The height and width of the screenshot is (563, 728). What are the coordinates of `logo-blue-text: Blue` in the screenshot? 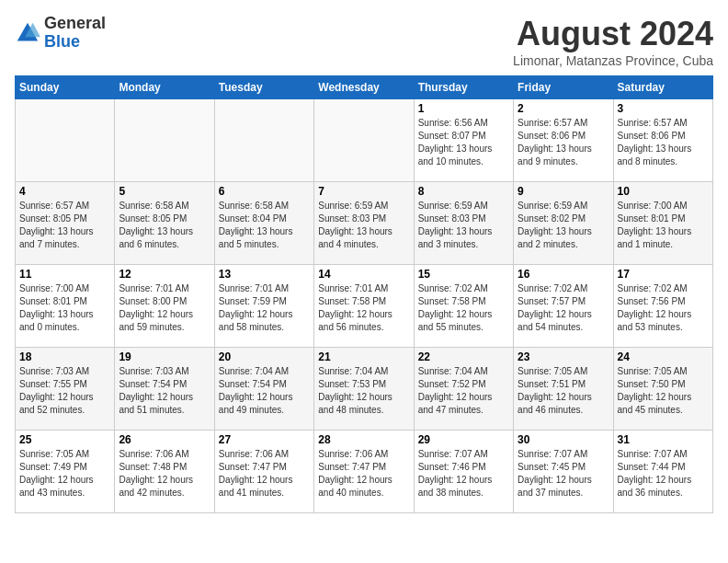 It's located at (75, 42).